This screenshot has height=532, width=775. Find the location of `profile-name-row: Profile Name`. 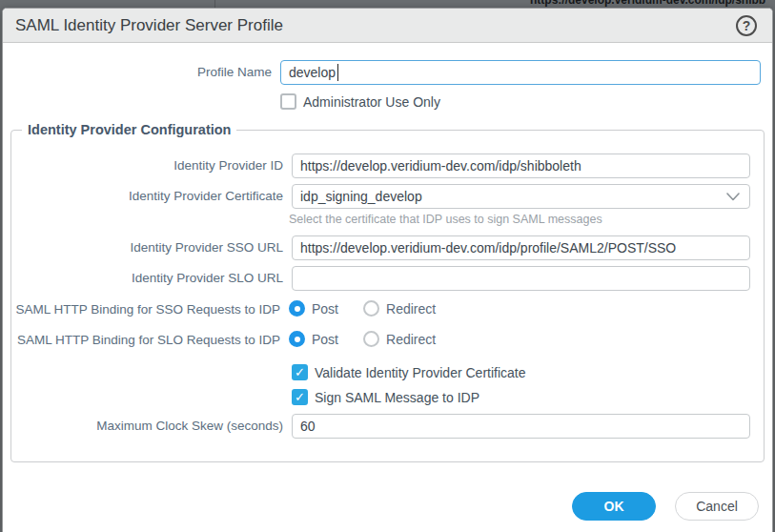

profile-name-row: Profile Name is located at coordinates (381, 72).